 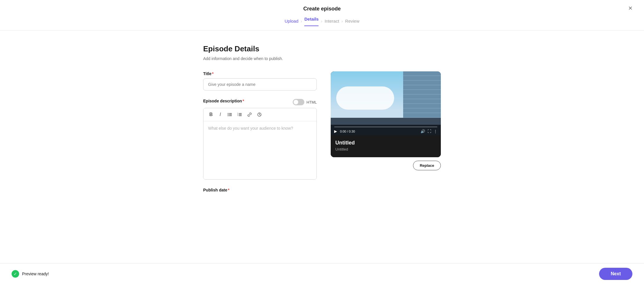 I want to click on publish-date-label: Publish date, so click(x=215, y=190).